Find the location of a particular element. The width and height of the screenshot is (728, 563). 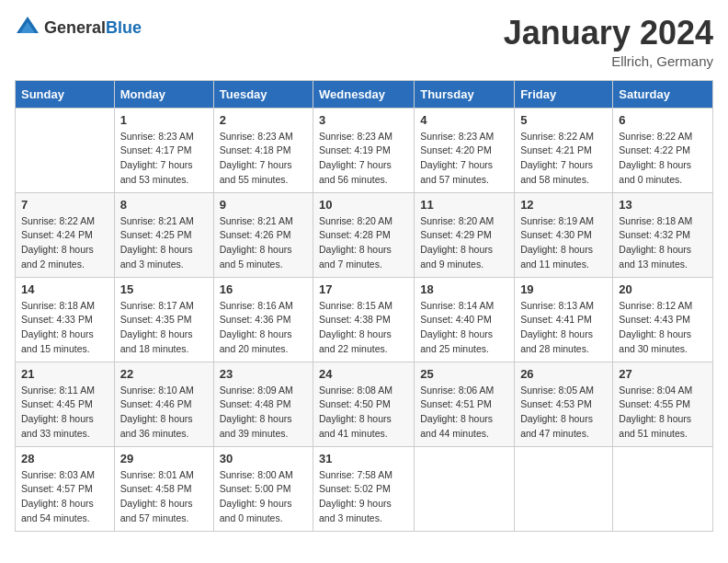

day-number: 14 is located at coordinates (64, 289).